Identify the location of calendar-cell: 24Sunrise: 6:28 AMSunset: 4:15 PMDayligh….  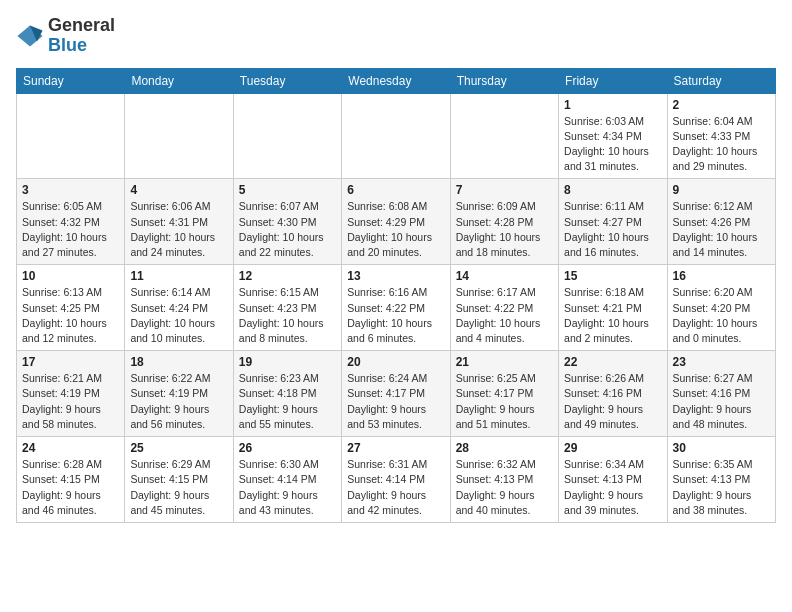
(71, 480).